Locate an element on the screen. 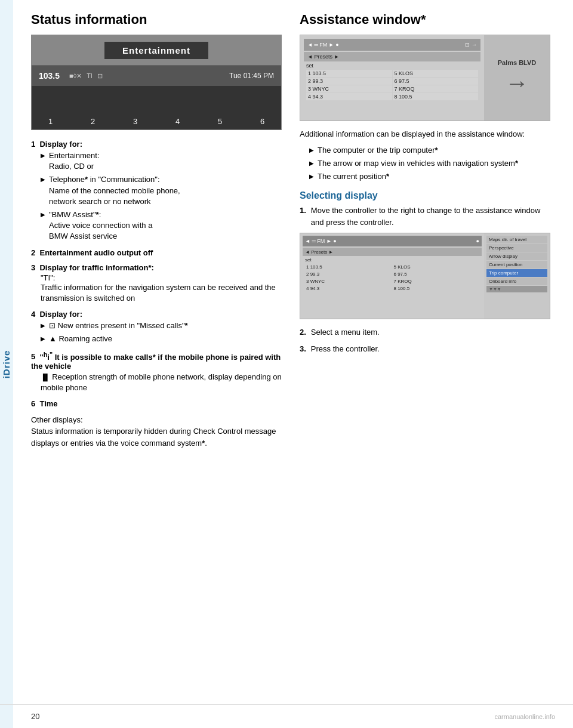 The height and width of the screenshot is (728, 573). list-item-3: 3 Display for traffic information*: "TI"… is located at coordinates (156, 283).